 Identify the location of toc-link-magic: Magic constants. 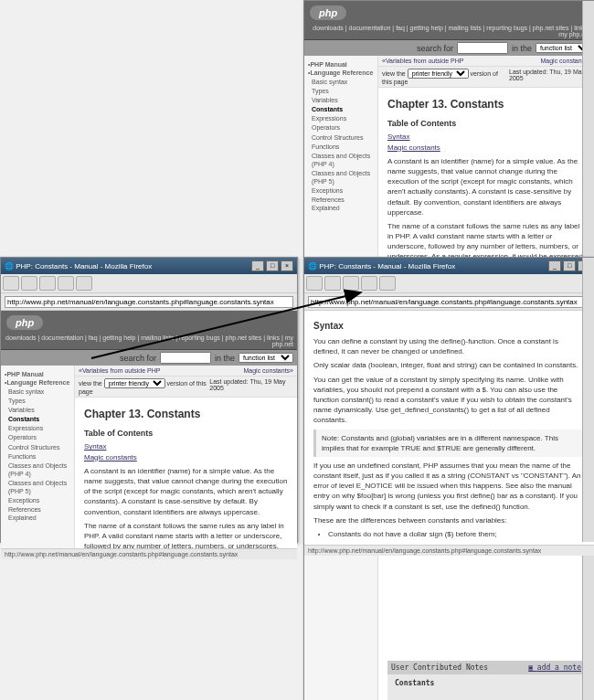
(414, 148).